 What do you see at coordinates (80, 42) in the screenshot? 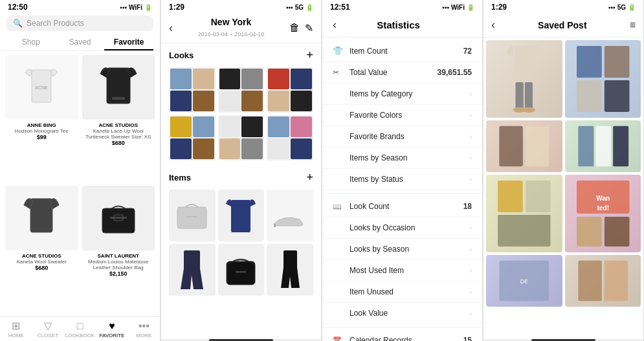
I see `tab-saved: Saved` at bounding box center [80, 42].